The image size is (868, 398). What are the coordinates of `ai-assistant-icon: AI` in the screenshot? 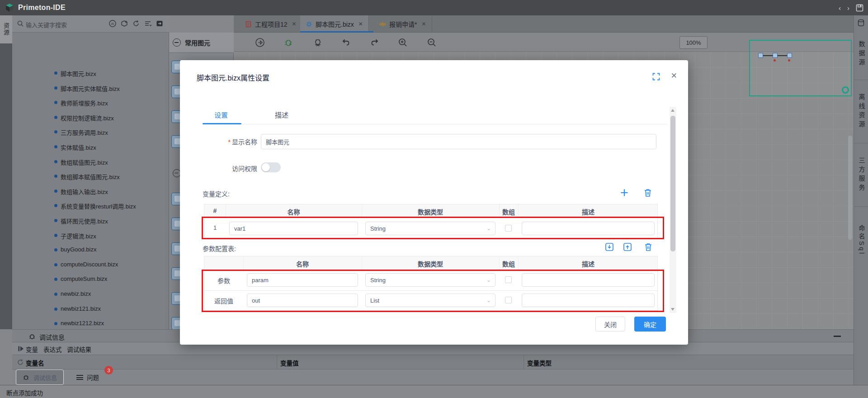 It's located at (113, 24).